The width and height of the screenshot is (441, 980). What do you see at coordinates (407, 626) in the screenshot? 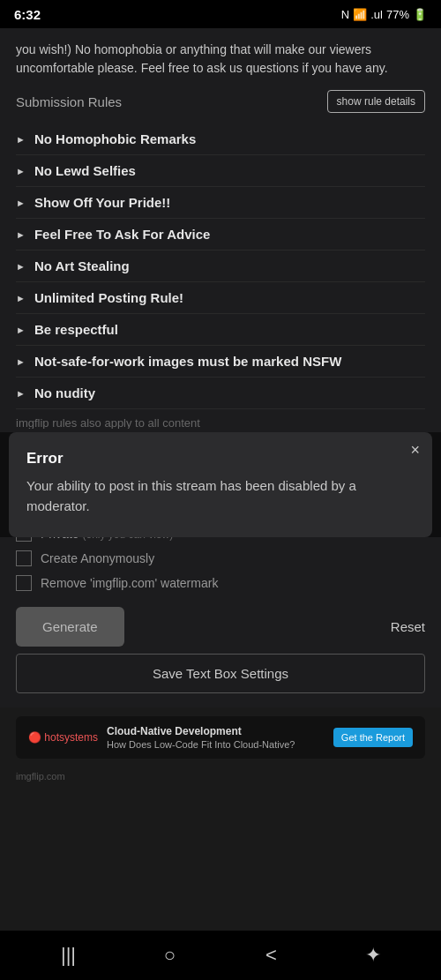
I see `reset-button: Reset` at bounding box center [407, 626].